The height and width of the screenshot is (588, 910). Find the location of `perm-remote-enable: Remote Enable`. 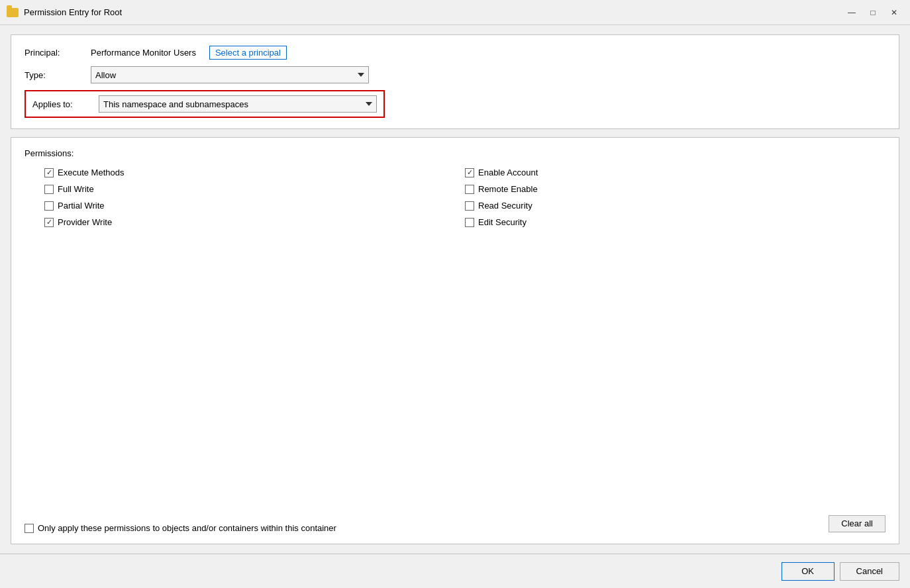

perm-remote-enable: Remote Enable is located at coordinates (676, 189).